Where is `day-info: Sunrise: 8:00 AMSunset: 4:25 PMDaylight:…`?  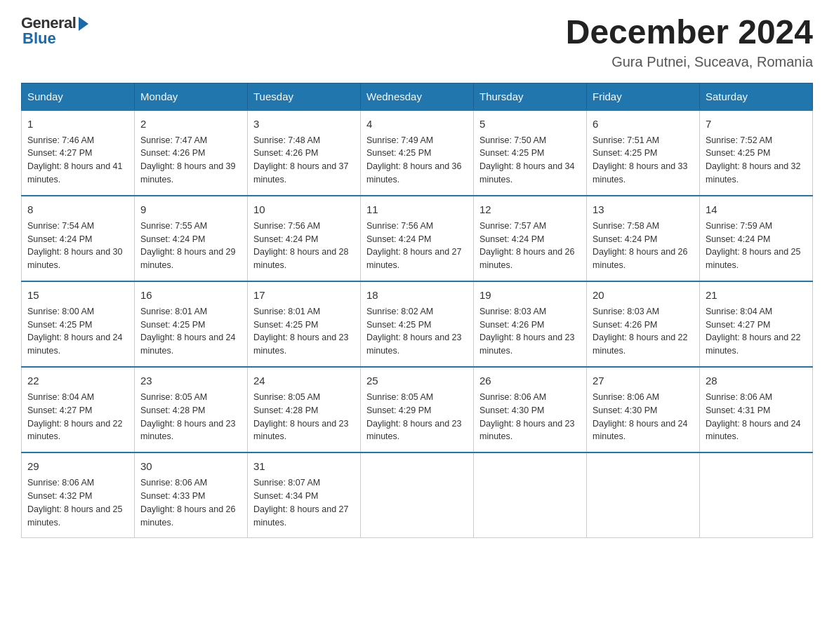
day-info: Sunrise: 8:00 AMSunset: 4:25 PMDaylight:… is located at coordinates (75, 331).